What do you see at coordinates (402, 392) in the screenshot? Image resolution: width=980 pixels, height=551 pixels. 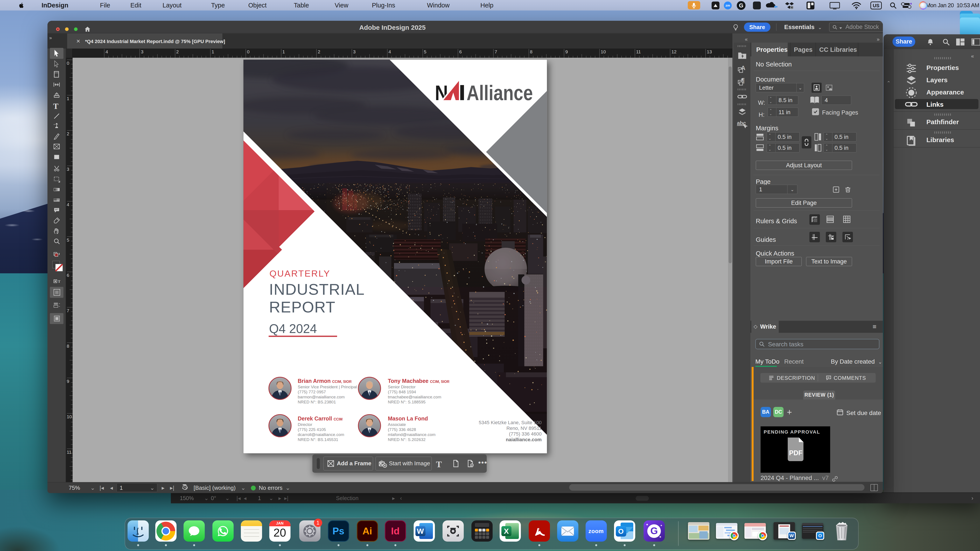 I see `svg-text: (775) 848 1594` at bounding box center [402, 392].